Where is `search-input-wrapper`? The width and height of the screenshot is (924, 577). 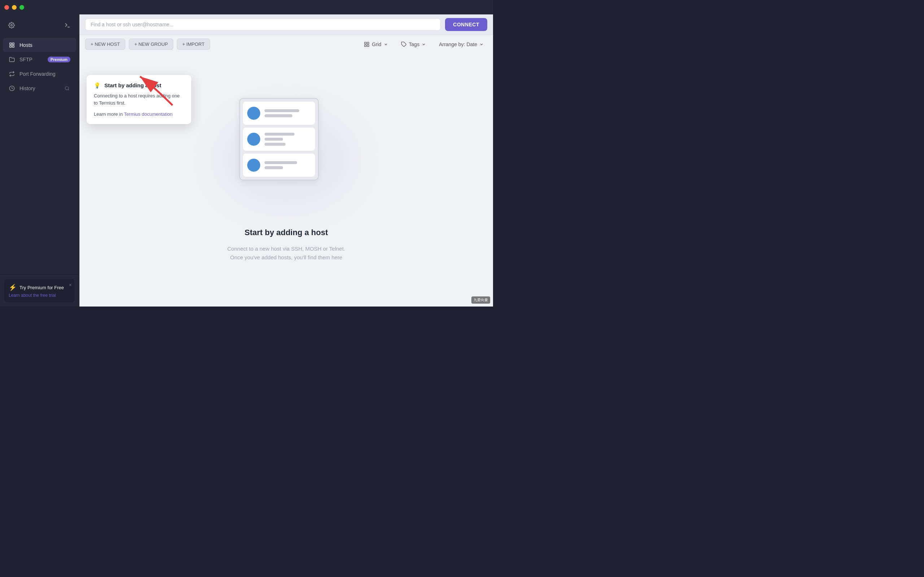
search-input-wrapper is located at coordinates (263, 24).